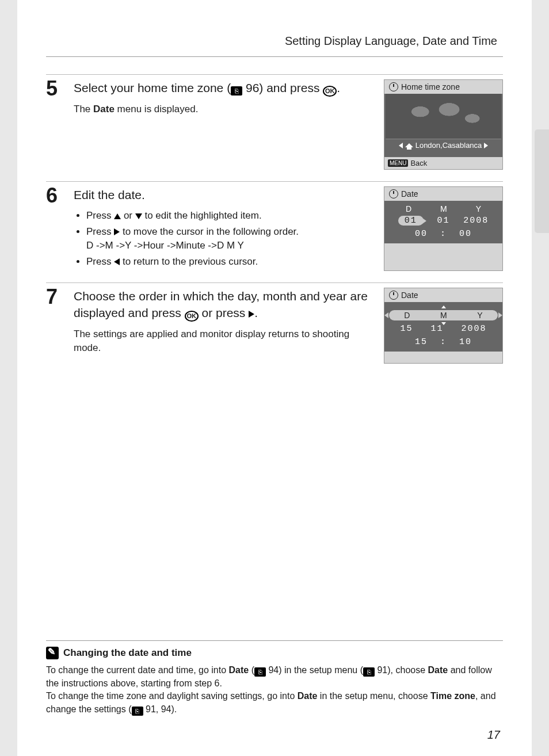 Image resolution: width=549 pixels, height=756 pixels. Describe the element at coordinates (443, 221) in the screenshot. I see `value-m: 01` at that location.